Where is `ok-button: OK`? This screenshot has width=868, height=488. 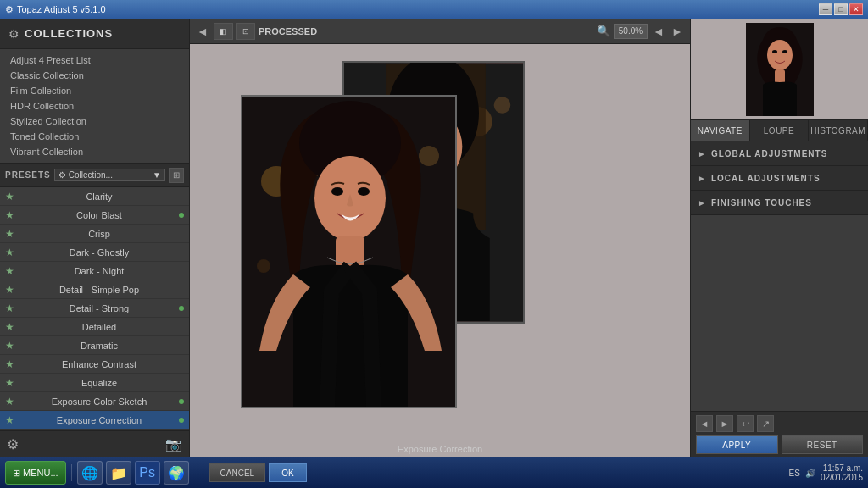 ok-button: OK is located at coordinates (287, 473).